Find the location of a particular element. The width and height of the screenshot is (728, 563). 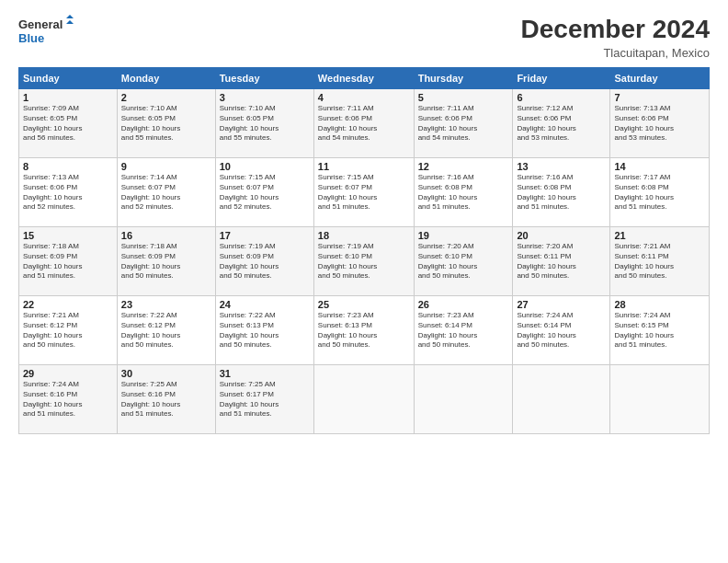

day-cell: 20Sunrise: 7:20 AMSunset: 6:11 PMDayligh… is located at coordinates (562, 261).